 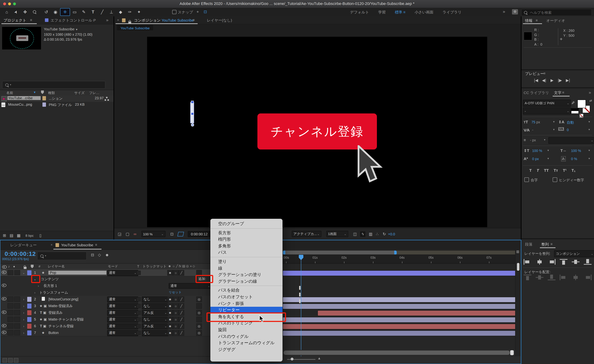 What do you see at coordinates (576, 151) in the screenshot?
I see `horizontal-scale-value: 100 %` at bounding box center [576, 151].